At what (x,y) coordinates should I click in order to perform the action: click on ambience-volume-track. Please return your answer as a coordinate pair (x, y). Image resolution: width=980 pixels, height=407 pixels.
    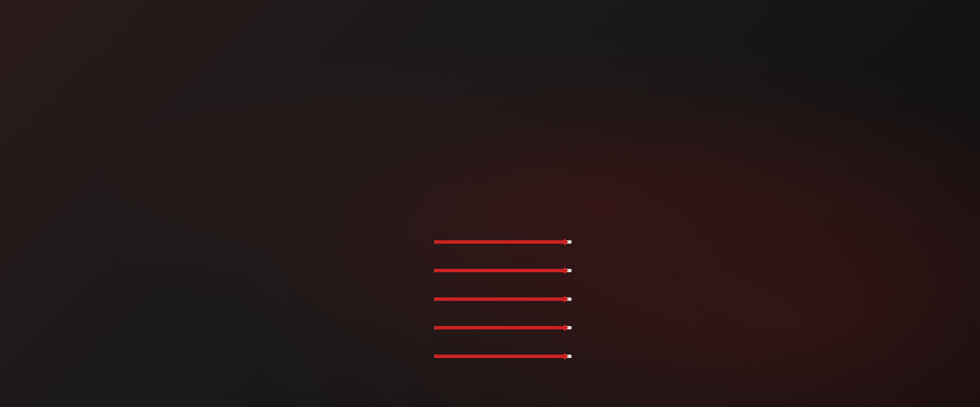
    Looking at the image, I should click on (503, 328).